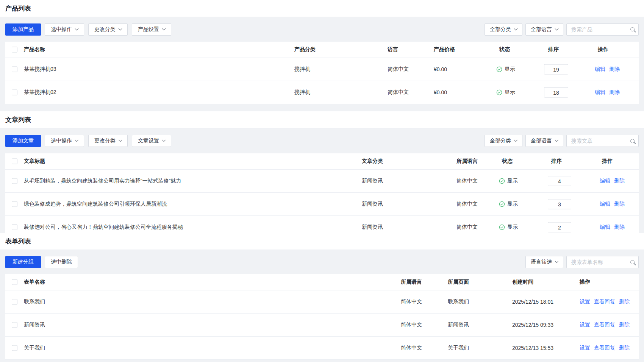 Image resolution: width=644 pixels, height=362 pixels. I want to click on forms-search-input, so click(596, 262).